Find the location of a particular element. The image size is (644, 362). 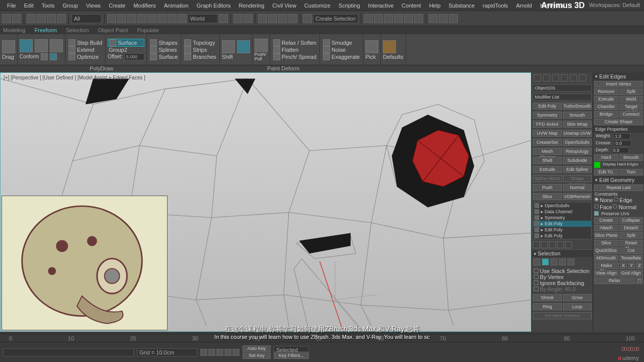

cut-button: Cut is located at coordinates (631, 250).